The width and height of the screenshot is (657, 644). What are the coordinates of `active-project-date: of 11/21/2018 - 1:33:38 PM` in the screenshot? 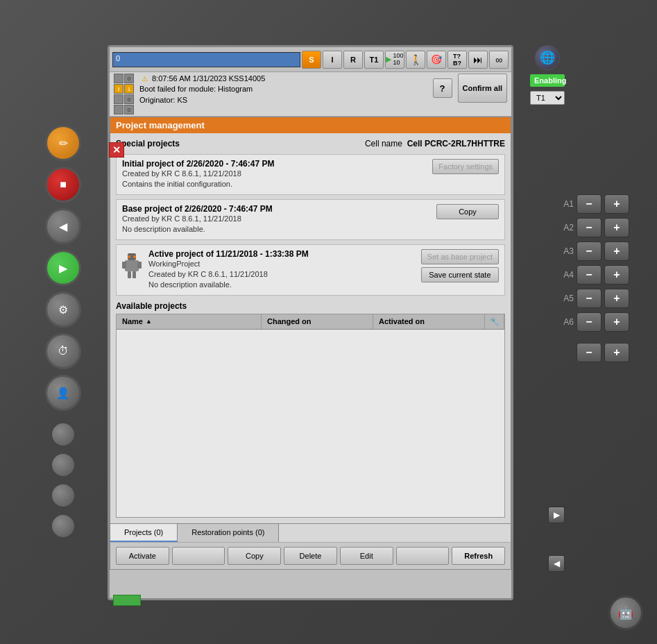 It's located at (257, 254).